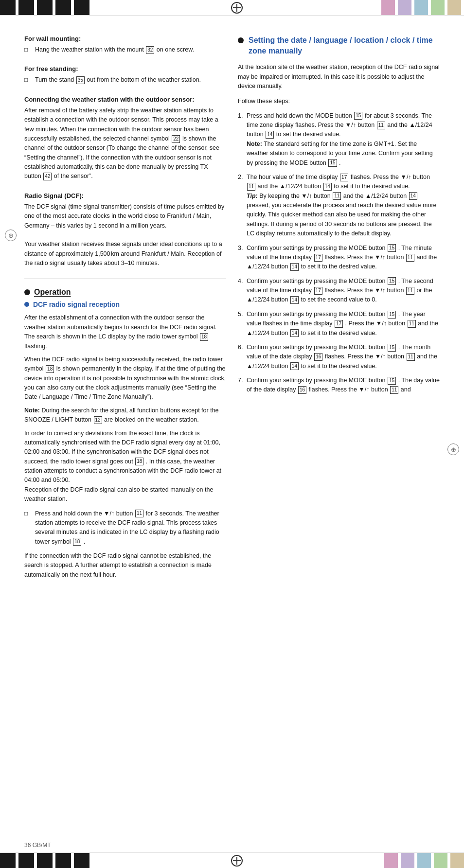 The height and width of the screenshot is (868, 464). Describe the element at coordinates (242, 281) in the screenshot. I see `step-4-num: 4.` at that location.